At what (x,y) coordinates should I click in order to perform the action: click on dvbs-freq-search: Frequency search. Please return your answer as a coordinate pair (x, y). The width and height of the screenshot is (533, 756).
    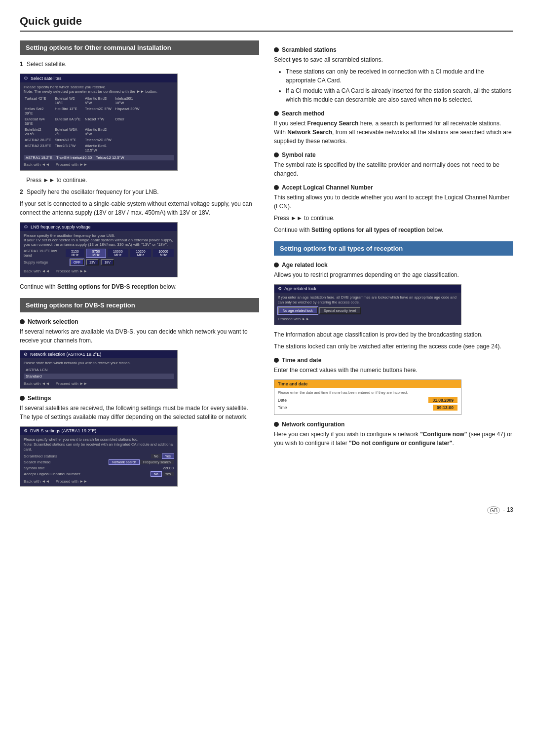
    Looking at the image, I should click on (157, 462).